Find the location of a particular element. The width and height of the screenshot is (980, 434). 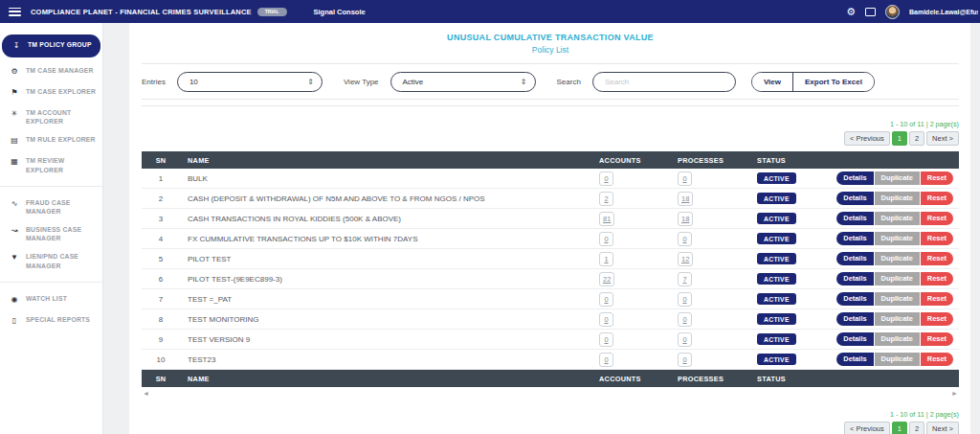

accounts-count-link: 2 is located at coordinates (607, 199).